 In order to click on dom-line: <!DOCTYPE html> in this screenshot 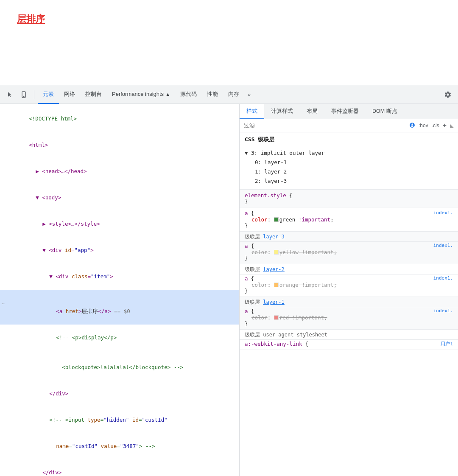, I will do `click(120, 119)`.